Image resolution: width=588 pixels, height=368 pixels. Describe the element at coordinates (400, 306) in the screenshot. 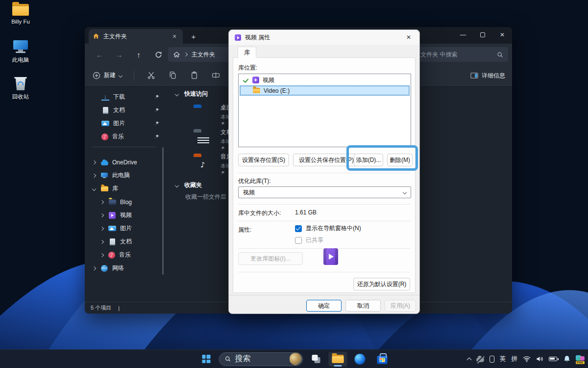

I see `apply-button: 应用(A)` at that location.